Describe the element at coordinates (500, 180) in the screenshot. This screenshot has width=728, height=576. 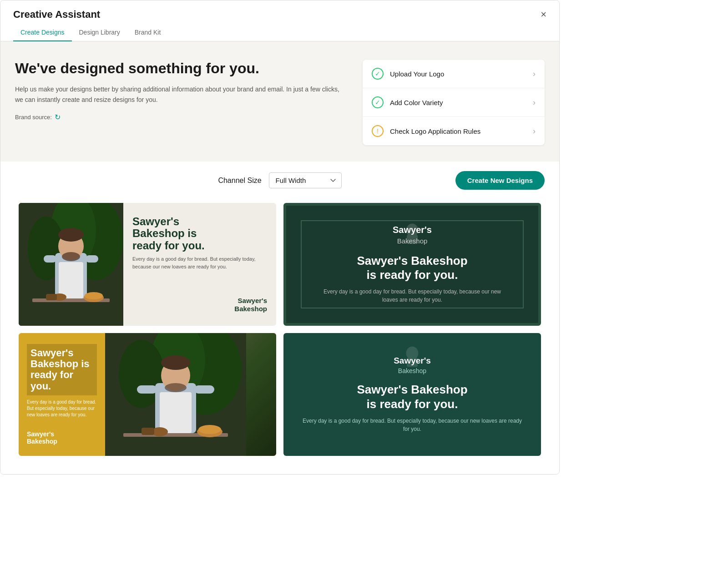
I see `create-new-designs-button: Create New Designs` at that location.